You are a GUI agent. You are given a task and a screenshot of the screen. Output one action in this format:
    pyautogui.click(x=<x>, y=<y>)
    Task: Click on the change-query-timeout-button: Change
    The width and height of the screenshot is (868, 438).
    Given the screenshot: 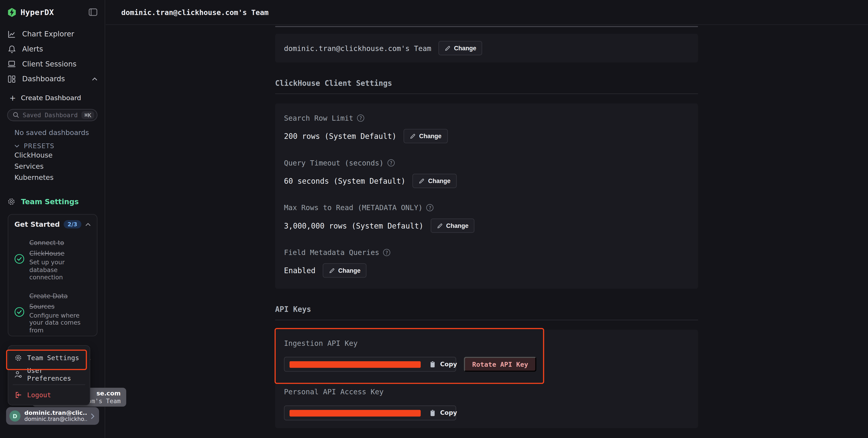 What is the action you would take?
    pyautogui.click(x=435, y=181)
    